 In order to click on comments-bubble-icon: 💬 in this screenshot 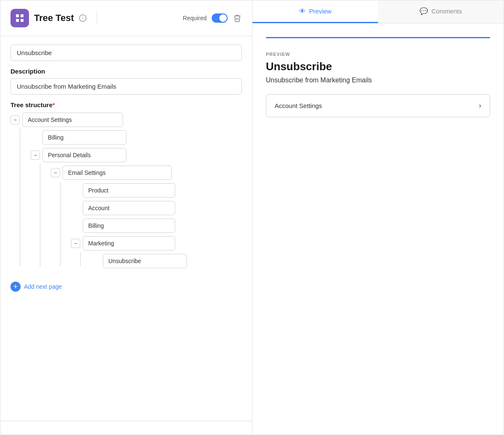, I will do `click(424, 11)`.